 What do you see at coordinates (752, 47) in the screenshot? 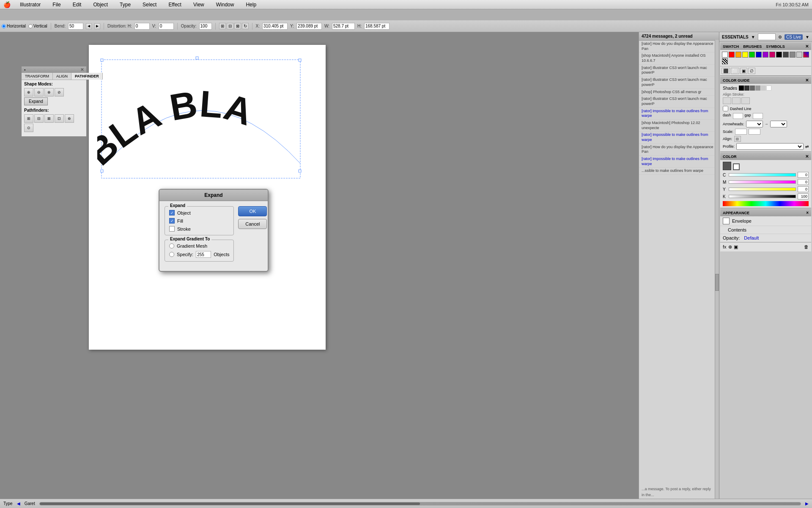
I see `brushes-tab: BRUSHES` at bounding box center [752, 47].